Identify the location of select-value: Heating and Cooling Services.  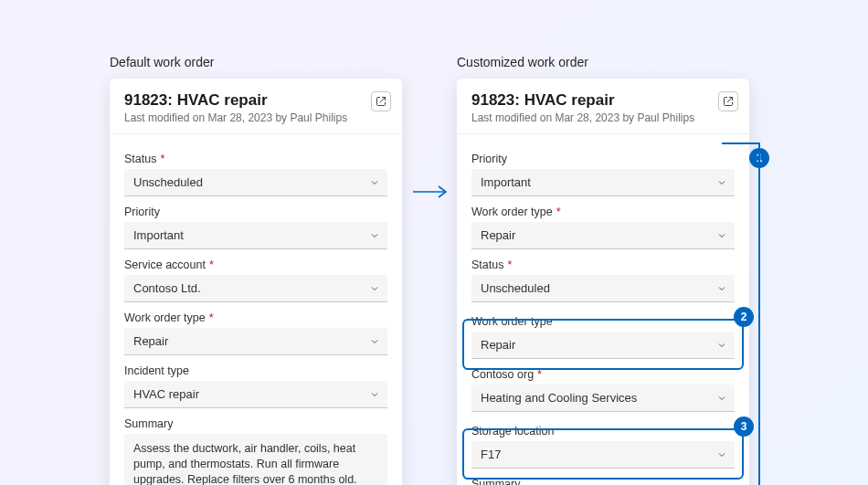
(559, 398).